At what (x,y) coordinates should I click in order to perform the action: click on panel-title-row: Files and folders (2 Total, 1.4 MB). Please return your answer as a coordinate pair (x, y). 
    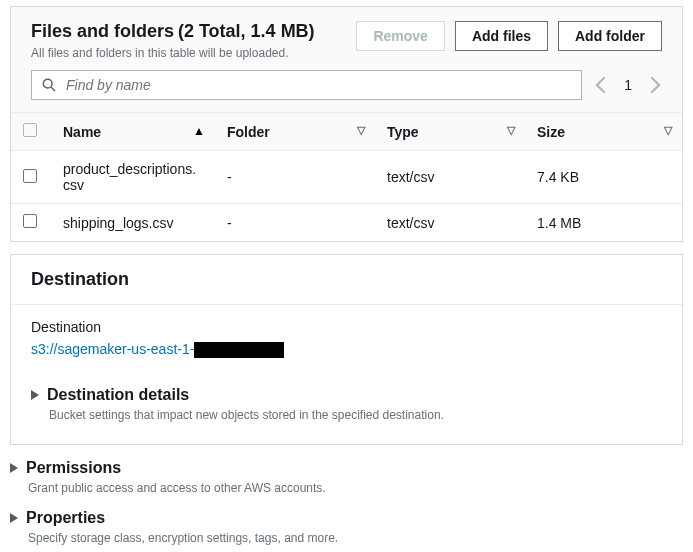
    Looking at the image, I should click on (173, 32).